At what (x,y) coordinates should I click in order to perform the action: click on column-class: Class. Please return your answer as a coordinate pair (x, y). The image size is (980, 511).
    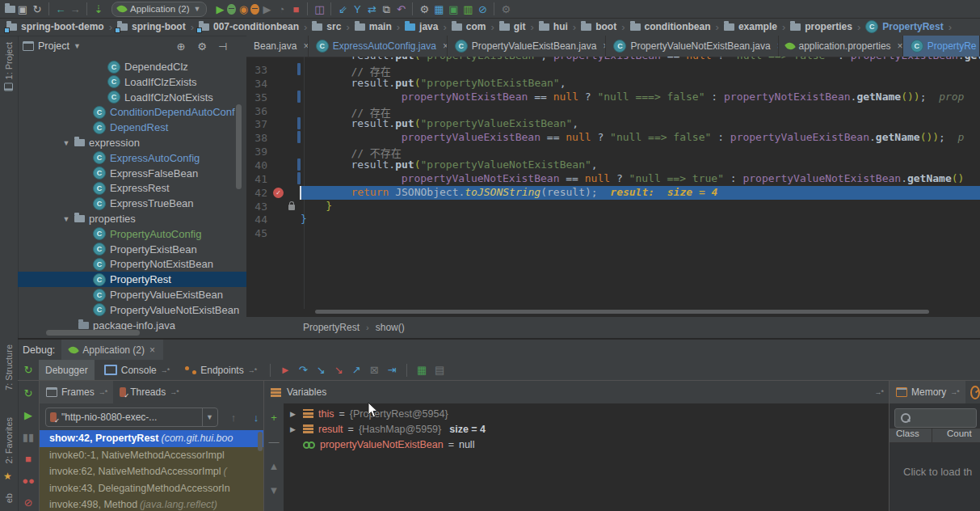
    Looking at the image, I should click on (911, 435).